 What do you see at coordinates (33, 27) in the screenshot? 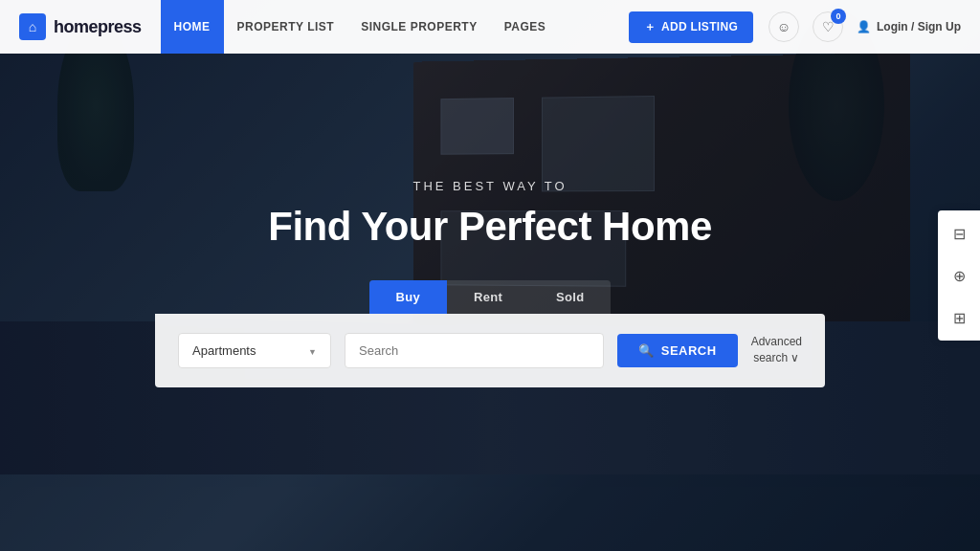
I see `logo-icon: ⌂` at bounding box center [33, 27].